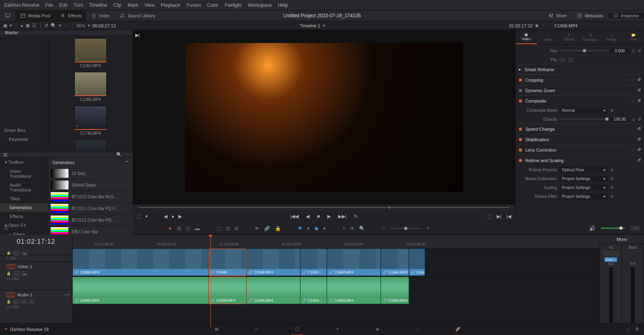  Describe the element at coordinates (417, 262) in the screenshot. I see `video-clip: 🔗Com…` at that location.